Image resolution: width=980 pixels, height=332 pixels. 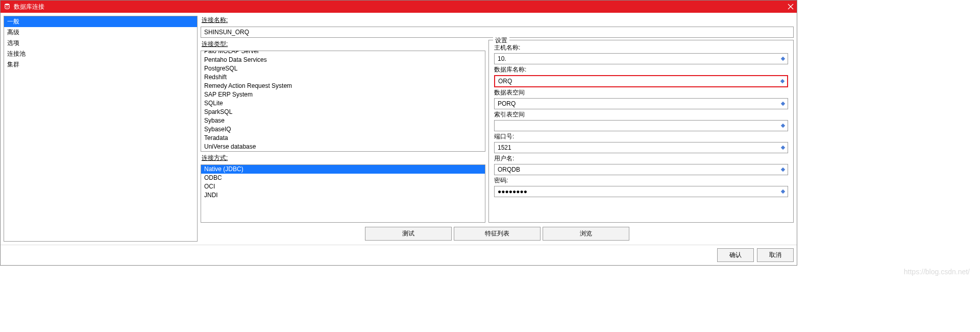 What do you see at coordinates (343, 86) in the screenshot?
I see `connection-type-item: Remedy Action Request System` at bounding box center [343, 86].